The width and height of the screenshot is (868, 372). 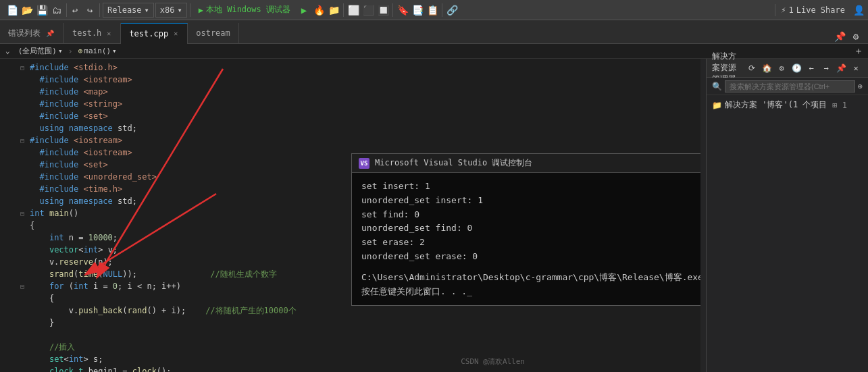 I want to click on solution-folder-icon: 📁, so click(x=717, y=105).